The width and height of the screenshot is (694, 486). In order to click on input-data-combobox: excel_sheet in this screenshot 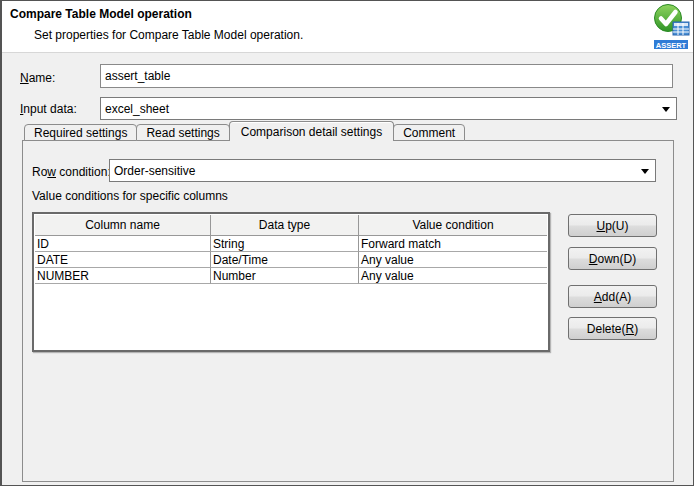, I will do `click(388, 108)`.